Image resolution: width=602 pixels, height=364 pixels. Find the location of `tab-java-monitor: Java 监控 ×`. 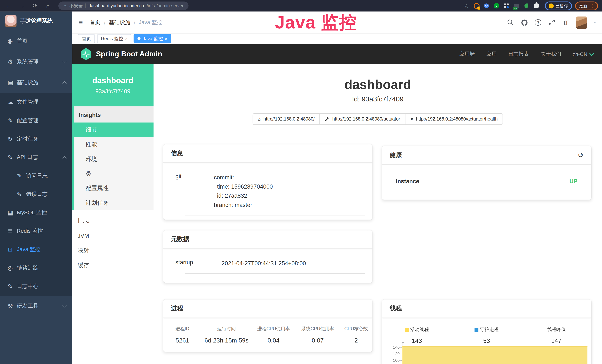

tab-java-monitor: Java 监控 × is located at coordinates (152, 39).